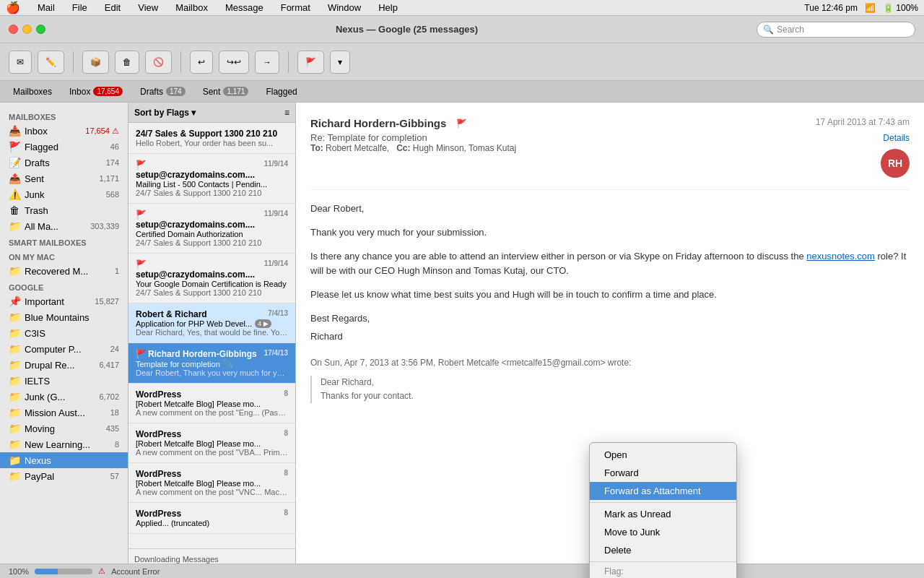 Image resolution: width=924 pixels, height=578 pixels. Describe the element at coordinates (212, 519) in the screenshot. I see `list-item: WordPress 8 Applied... (truncated)` at that location.